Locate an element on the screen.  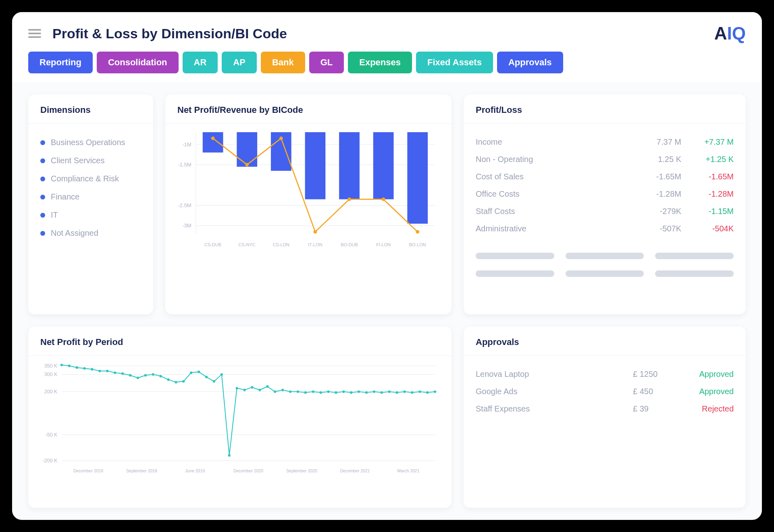
approvals-card: Approvals Lenova Laptop £ 1250 ApprovedG… is located at coordinates (605, 417).